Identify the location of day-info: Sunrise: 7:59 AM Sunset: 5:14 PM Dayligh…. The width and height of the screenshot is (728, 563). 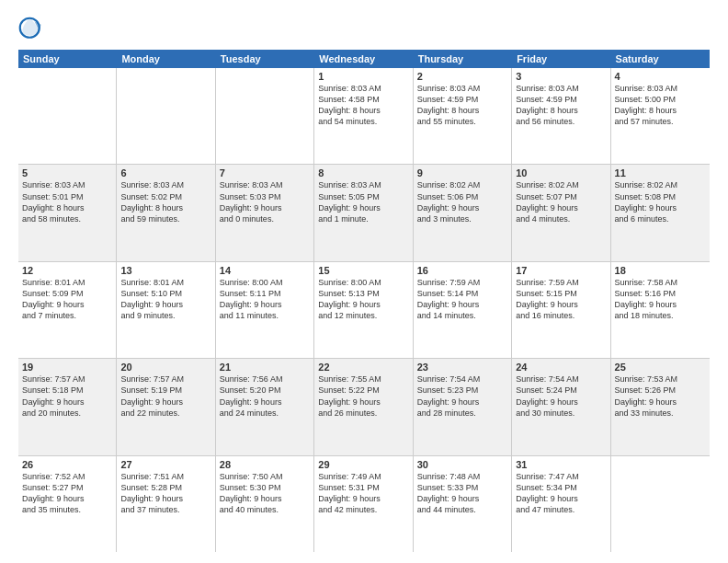
(462, 300).